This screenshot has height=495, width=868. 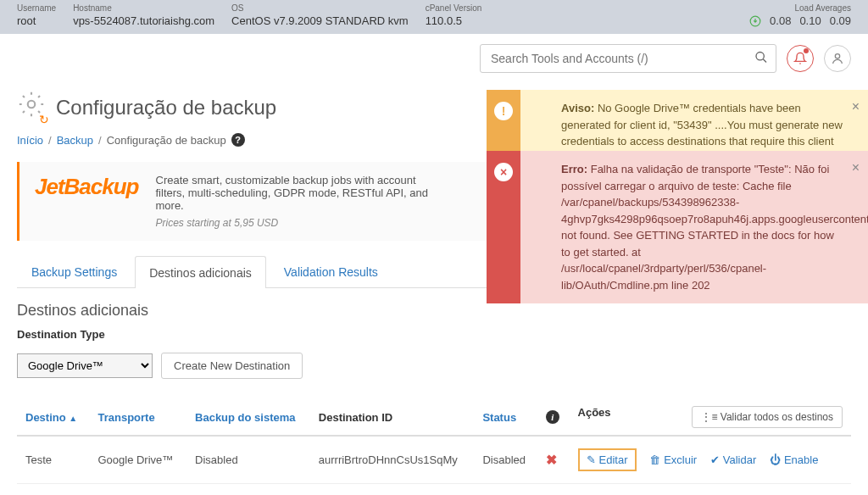 What do you see at coordinates (755, 21) in the screenshot?
I see `download-arrow-icon` at bounding box center [755, 21].